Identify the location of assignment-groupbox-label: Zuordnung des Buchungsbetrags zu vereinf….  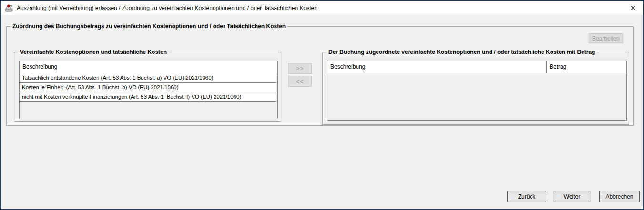
(149, 27).